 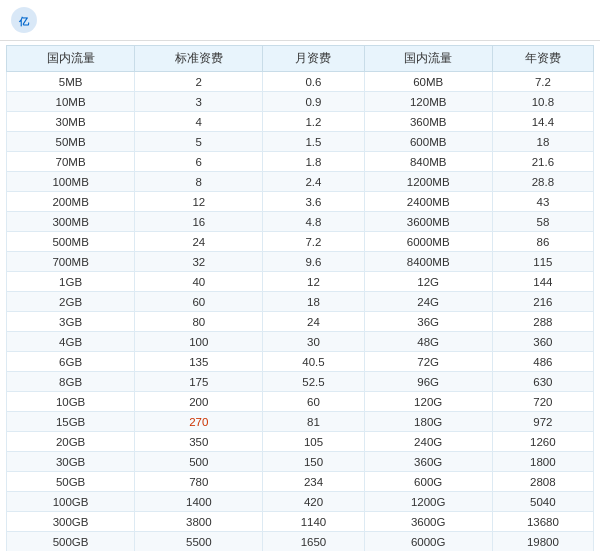 I want to click on table-row: 300GB380011403600G13680, so click(x=300, y=522).